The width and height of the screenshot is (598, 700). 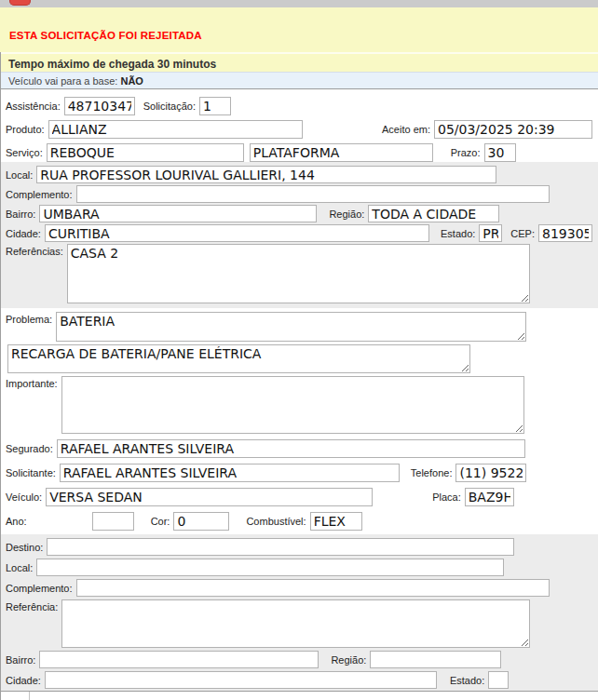 What do you see at coordinates (39, 588) in the screenshot?
I see `destino-complemento-label: Complemento:` at bounding box center [39, 588].